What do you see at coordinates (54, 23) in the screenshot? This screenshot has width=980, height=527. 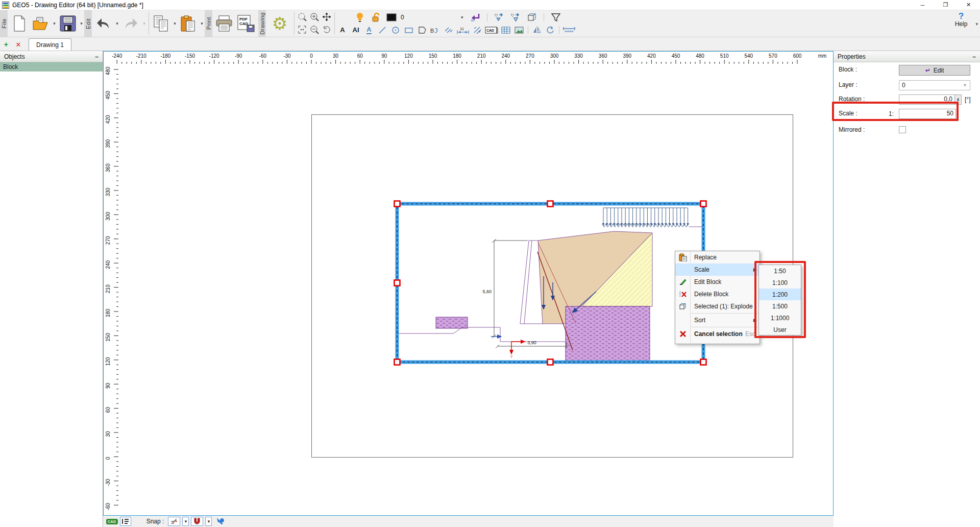 I see `open-dropdown: ▾` at bounding box center [54, 23].